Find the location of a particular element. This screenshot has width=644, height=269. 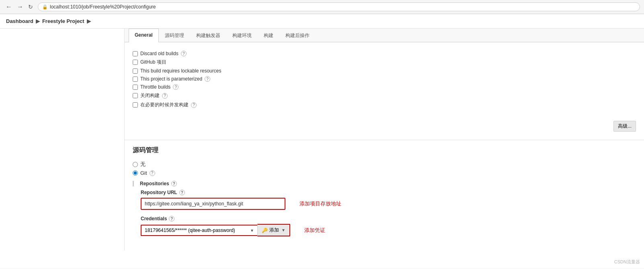

repo-url-group: Repository URL ? 添加项目存放地址 is located at coordinates (388, 200).